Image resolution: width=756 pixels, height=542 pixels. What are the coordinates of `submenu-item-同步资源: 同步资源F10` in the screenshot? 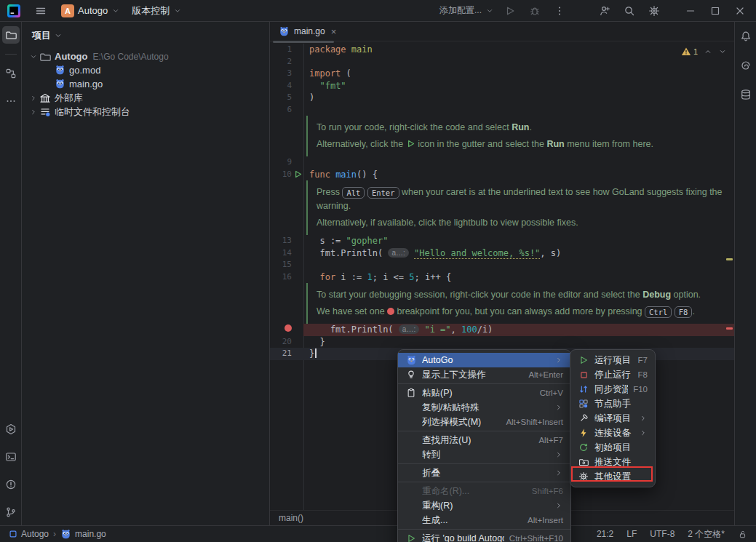 It's located at (613, 389).